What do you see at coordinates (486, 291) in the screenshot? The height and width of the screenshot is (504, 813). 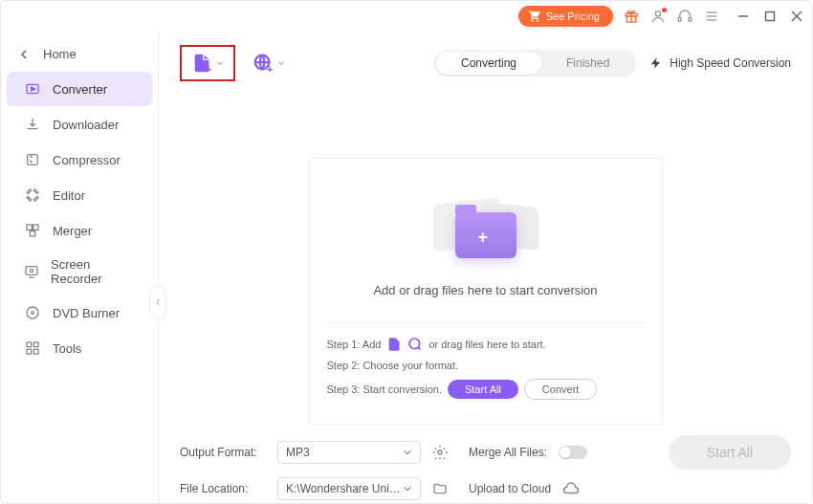 I see `drop-text: Add or drag files here to start conversi…` at bounding box center [486, 291].